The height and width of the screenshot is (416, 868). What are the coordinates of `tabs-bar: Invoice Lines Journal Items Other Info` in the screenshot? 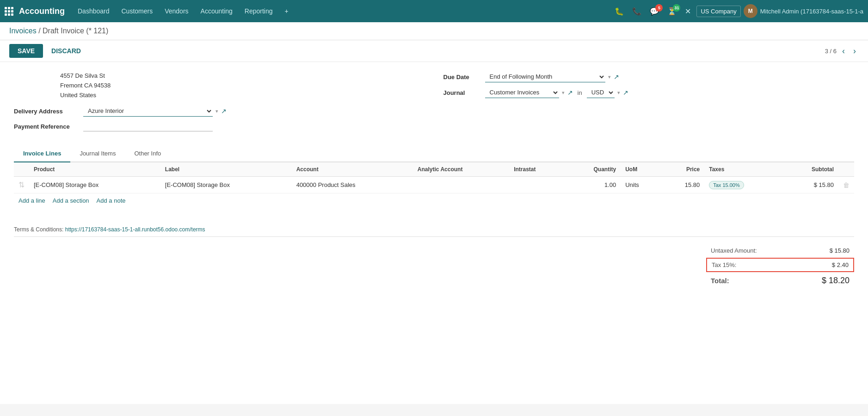 It's located at (434, 154).